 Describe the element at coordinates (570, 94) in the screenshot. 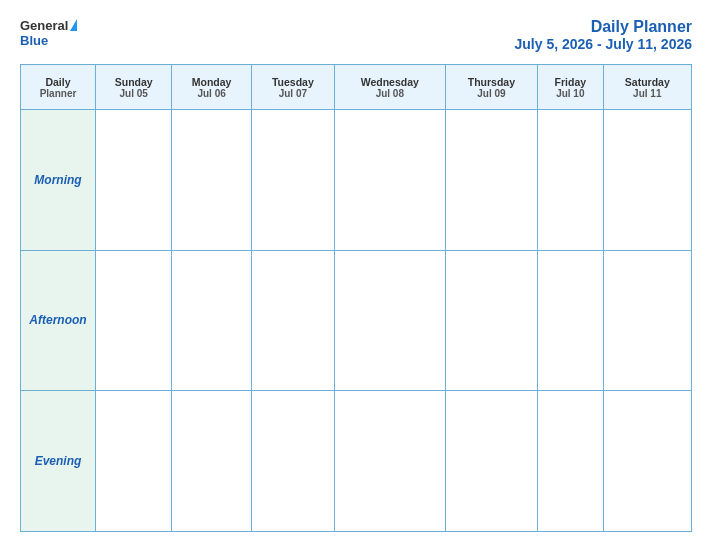

I see `friday-date: Jul 10` at that location.